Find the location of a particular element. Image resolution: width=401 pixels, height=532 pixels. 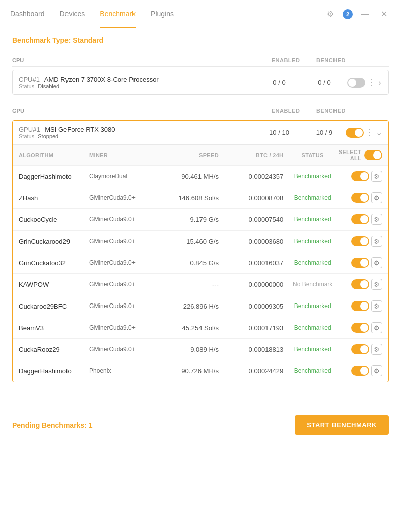

minimize-icon: — is located at coordinates (365, 14).